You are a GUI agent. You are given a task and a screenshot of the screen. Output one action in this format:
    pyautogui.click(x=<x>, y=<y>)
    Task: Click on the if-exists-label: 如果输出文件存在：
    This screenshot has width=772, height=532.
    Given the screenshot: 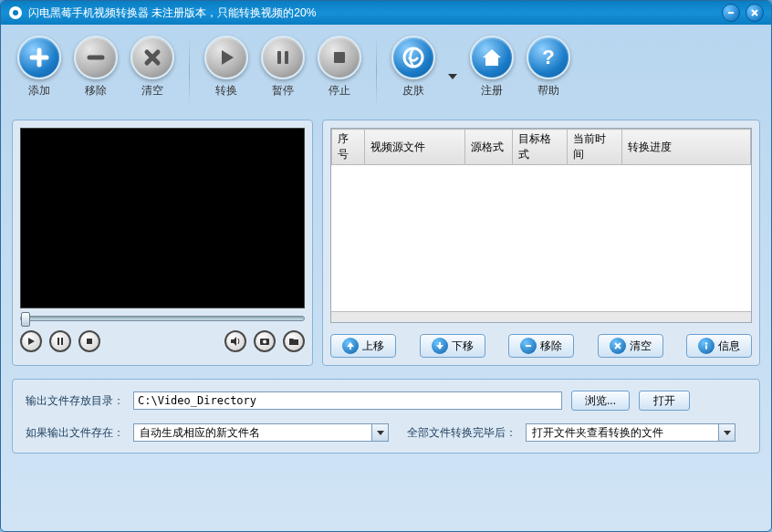 What is the action you would take?
    pyautogui.click(x=75, y=433)
    